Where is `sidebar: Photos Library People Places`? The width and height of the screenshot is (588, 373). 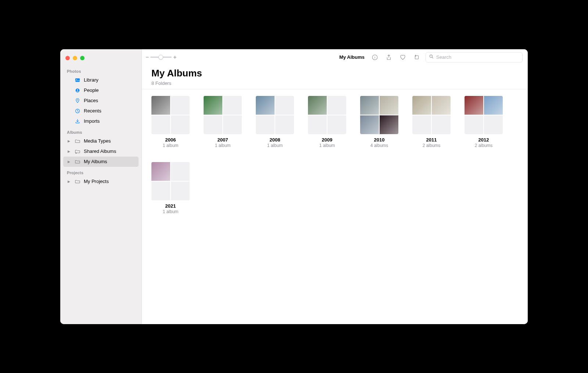 sidebar: Photos Library People Places is located at coordinates (101, 187).